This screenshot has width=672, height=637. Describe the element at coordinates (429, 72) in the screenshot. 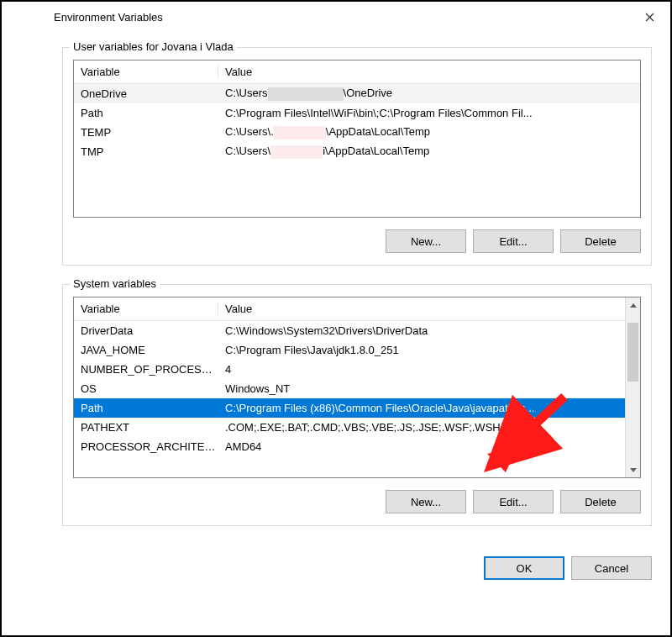

I see `user-header-value: Value` at that location.